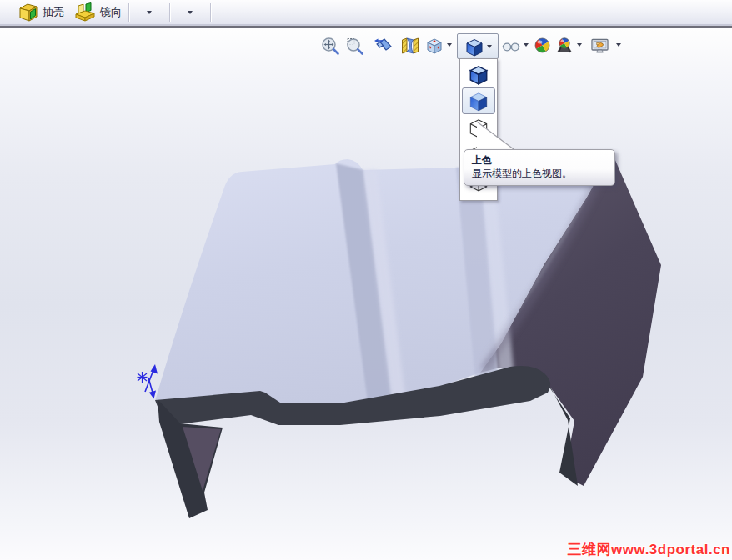 This screenshot has height=560, width=732. What do you see at coordinates (479, 74) in the screenshot?
I see `menu-item-shaded-with-edges` at bounding box center [479, 74].